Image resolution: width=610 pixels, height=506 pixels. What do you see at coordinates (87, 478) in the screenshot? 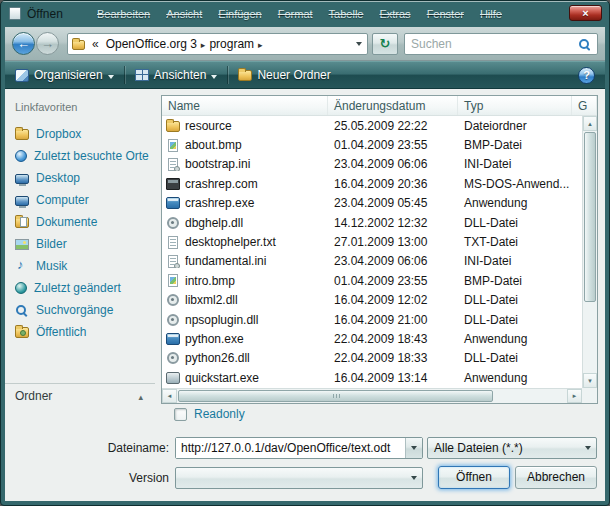
I see `version-label: Version` at bounding box center [87, 478].